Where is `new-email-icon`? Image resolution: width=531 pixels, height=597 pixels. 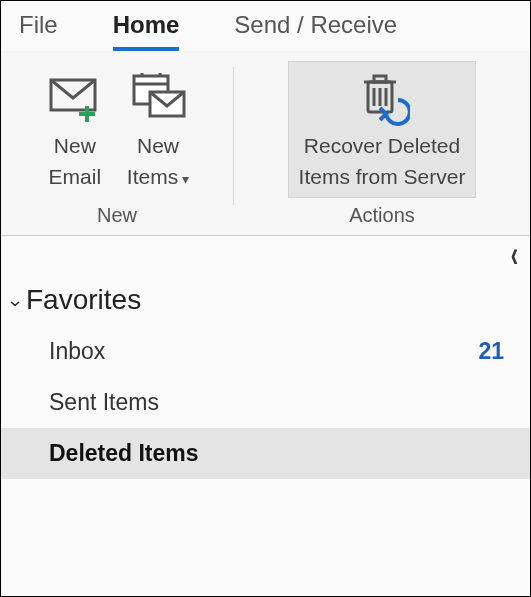 new-email-icon is located at coordinates (75, 98).